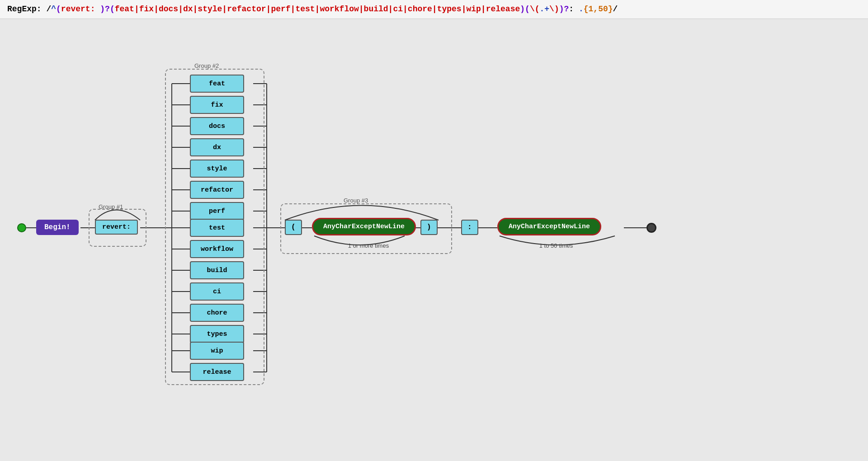 The width and height of the screenshot is (868, 461). I want to click on paren-open-label: (, so click(293, 227).